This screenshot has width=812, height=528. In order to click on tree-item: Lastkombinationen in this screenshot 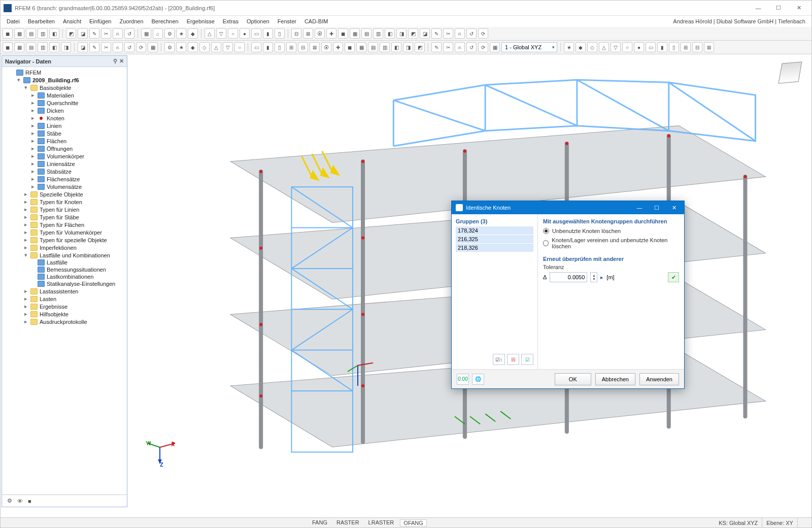, I will do `click(70, 277)`.